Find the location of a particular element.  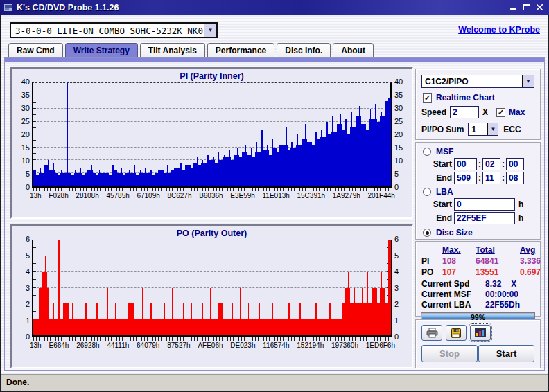

msf-end-label: End is located at coordinates (434, 178).